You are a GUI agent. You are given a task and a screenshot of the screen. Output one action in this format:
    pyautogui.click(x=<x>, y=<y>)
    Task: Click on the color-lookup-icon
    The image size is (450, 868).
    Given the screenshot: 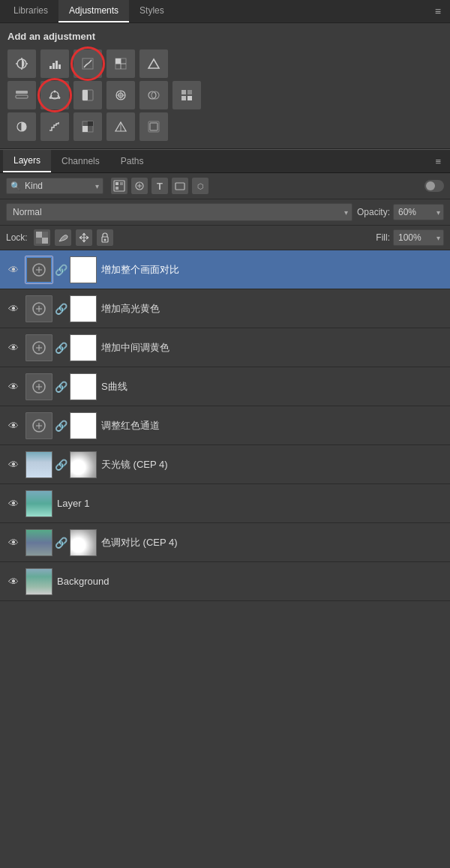 What is the action you would take?
    pyautogui.click(x=187, y=95)
    